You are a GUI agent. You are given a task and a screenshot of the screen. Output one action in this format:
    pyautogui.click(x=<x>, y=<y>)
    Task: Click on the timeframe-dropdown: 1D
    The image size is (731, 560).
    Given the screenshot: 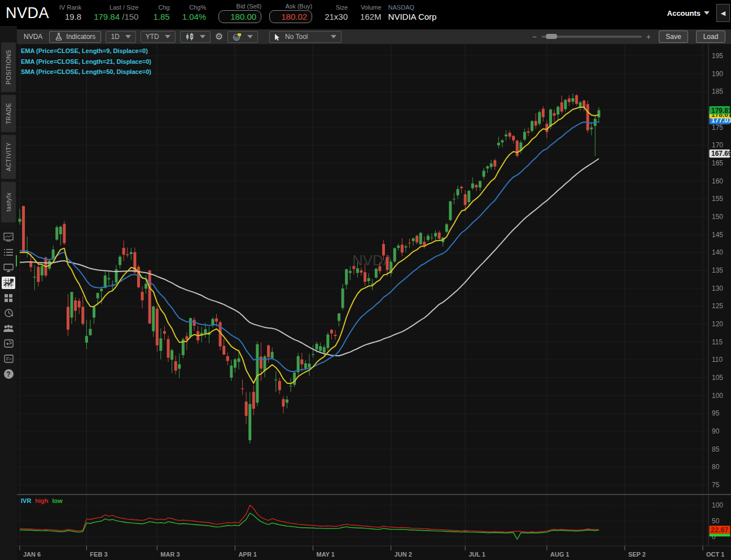 What is the action you would take?
    pyautogui.click(x=121, y=37)
    